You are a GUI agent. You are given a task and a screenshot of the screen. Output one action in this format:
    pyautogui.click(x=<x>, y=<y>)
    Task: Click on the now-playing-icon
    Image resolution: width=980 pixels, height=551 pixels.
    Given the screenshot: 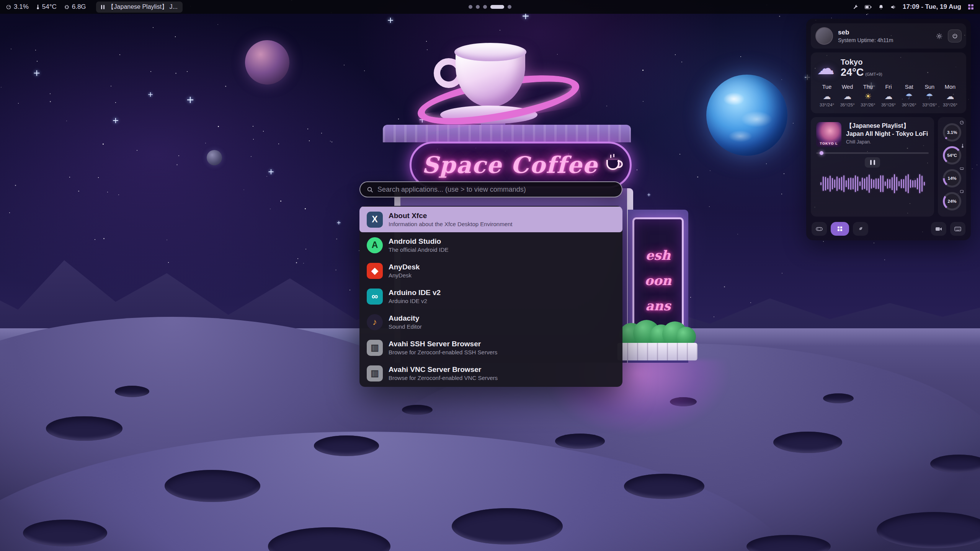 What is the action you would take?
    pyautogui.click(x=103, y=7)
    